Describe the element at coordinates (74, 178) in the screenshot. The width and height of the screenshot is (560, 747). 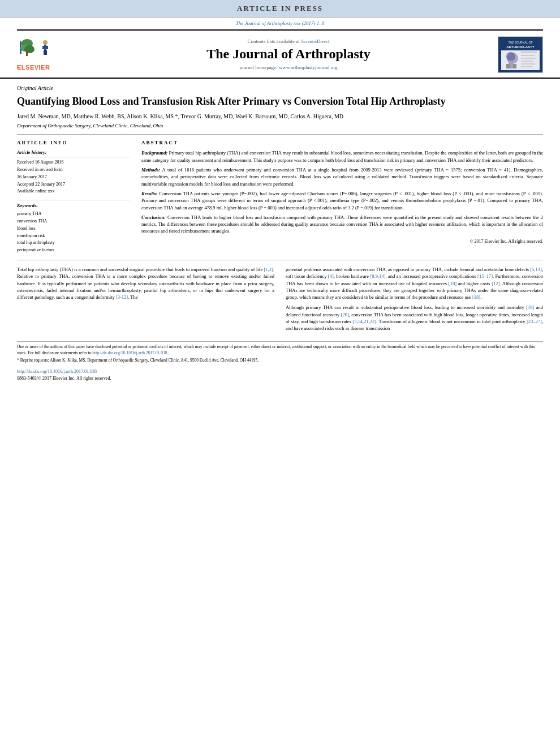
I see `revised-date: 16 January 2017` at that location.